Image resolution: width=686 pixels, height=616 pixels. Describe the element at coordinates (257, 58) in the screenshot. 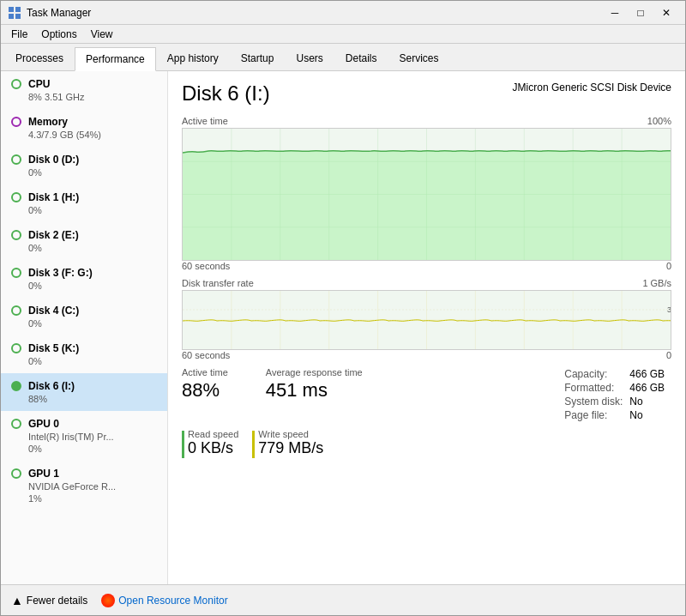

I see `tab-startup: Startup` at that location.